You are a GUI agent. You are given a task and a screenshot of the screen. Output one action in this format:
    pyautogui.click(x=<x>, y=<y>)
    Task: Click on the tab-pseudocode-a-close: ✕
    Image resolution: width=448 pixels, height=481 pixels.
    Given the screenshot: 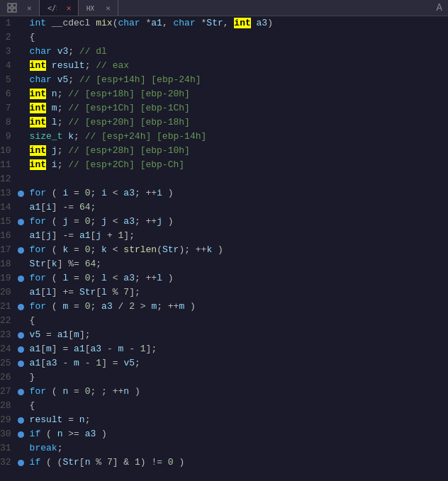 What is the action you would take?
    pyautogui.click(x=69, y=9)
    